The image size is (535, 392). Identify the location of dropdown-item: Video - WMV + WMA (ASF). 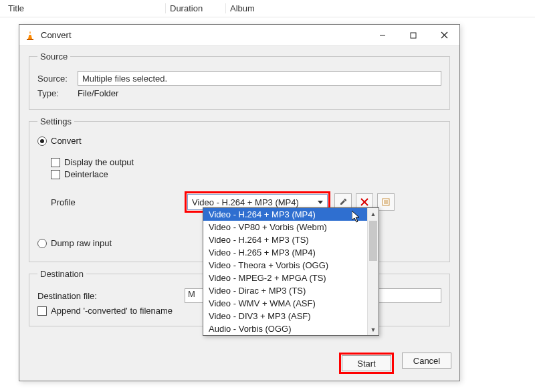
(285, 304).